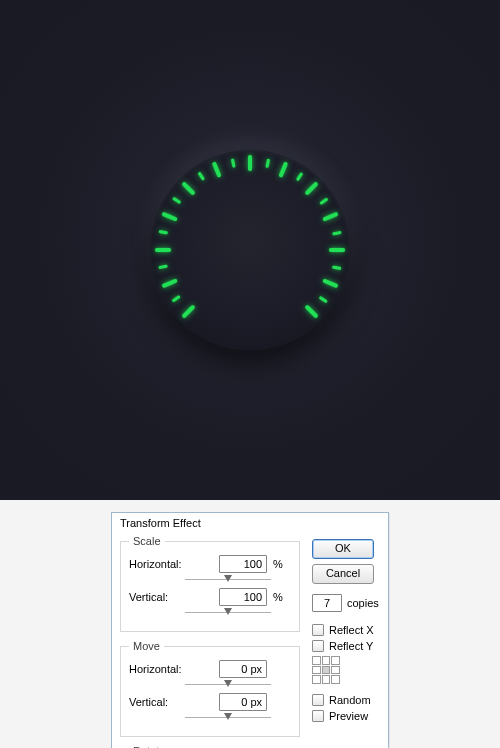 This screenshot has width=500, height=748. I want to click on preview-checkbox, so click(318, 716).